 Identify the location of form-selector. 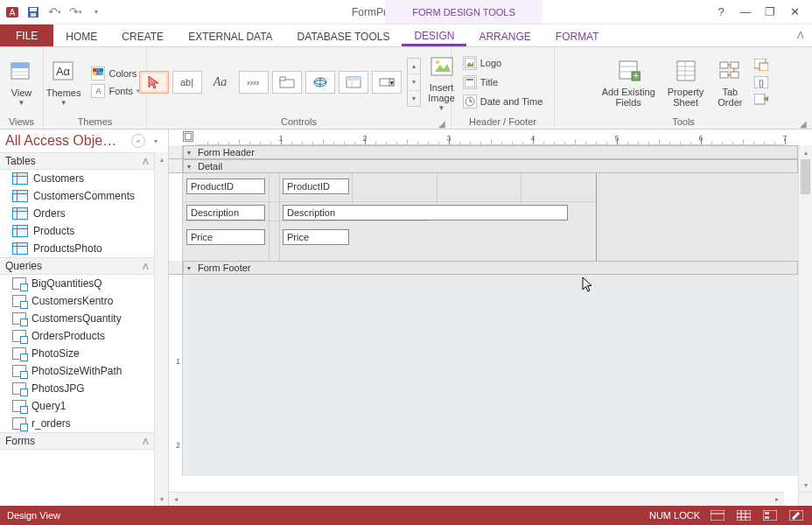
(188, 136).